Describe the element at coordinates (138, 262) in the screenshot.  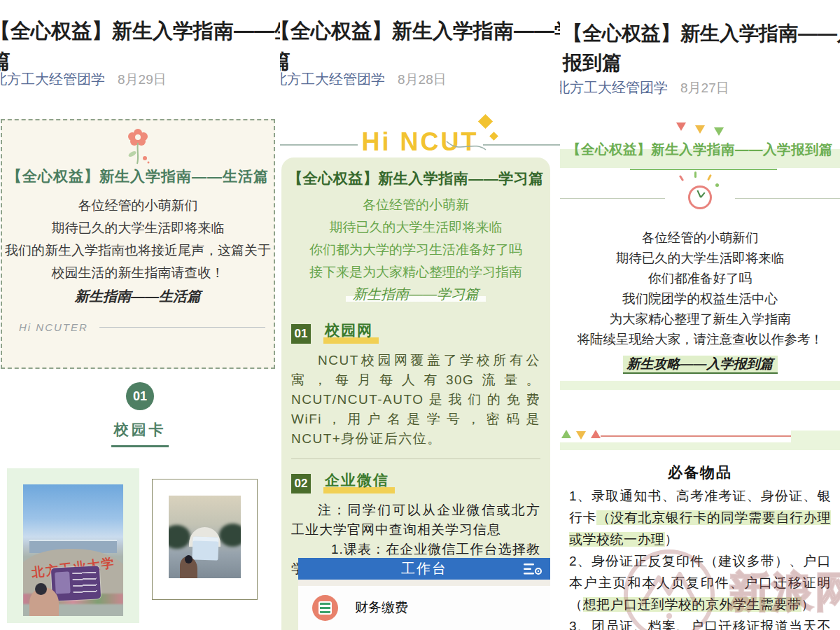
I see `body-line: 我们的新生入学指南也将接近尾声，这篇关于校园生活的新生指南请查收！` at that location.